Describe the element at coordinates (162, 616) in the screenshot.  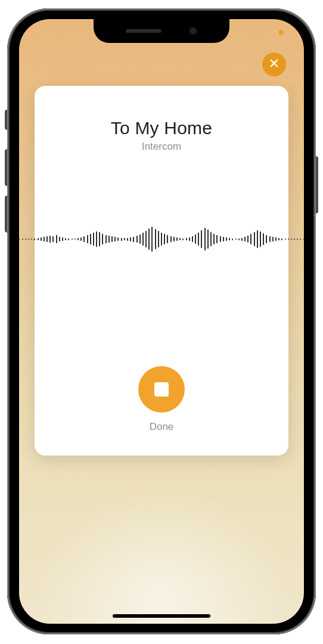
I see `home-indicator` at that location.